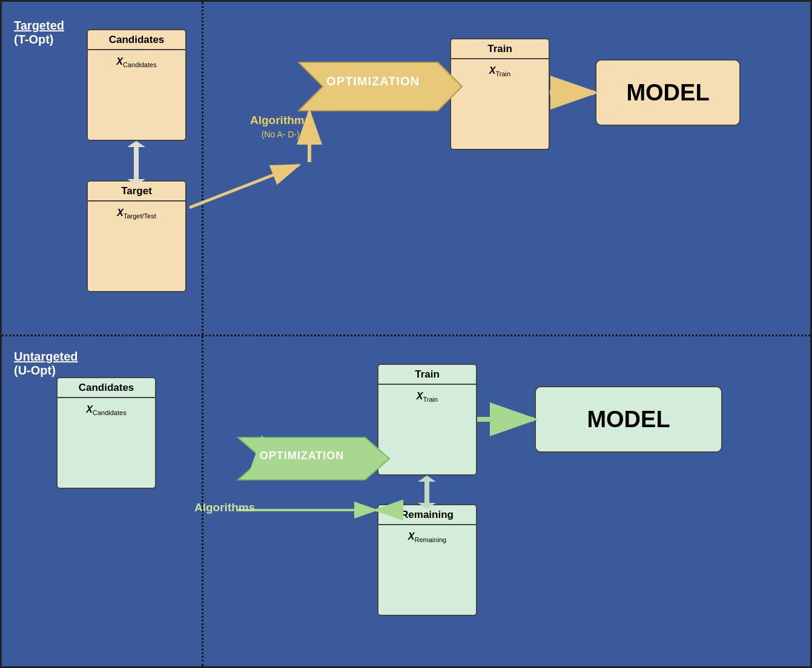  What do you see at coordinates (668, 93) in the screenshot?
I see `top-model-box: MODEL` at bounding box center [668, 93].